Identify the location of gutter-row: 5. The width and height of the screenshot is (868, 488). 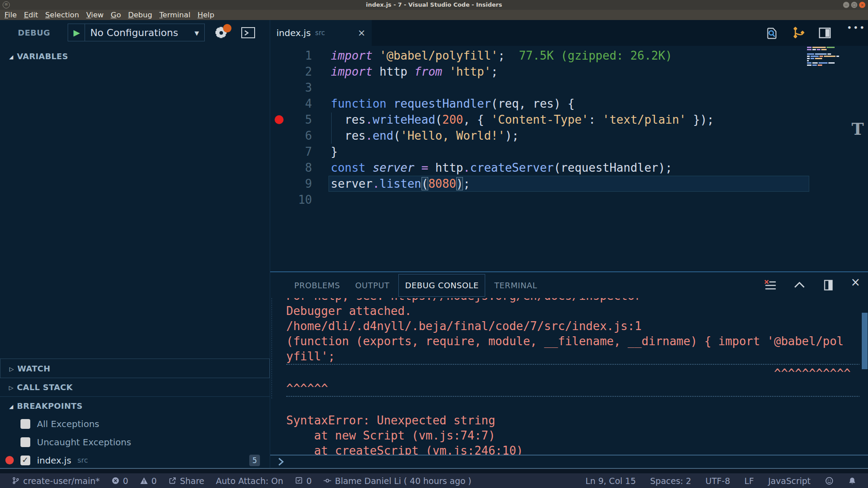
(292, 120).